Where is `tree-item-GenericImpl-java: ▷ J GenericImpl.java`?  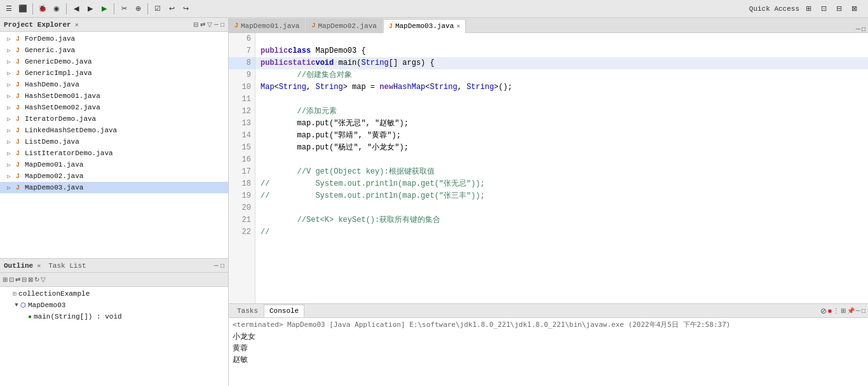 tree-item-GenericImpl-java: ▷ J GenericImpl.java is located at coordinates (114, 73).